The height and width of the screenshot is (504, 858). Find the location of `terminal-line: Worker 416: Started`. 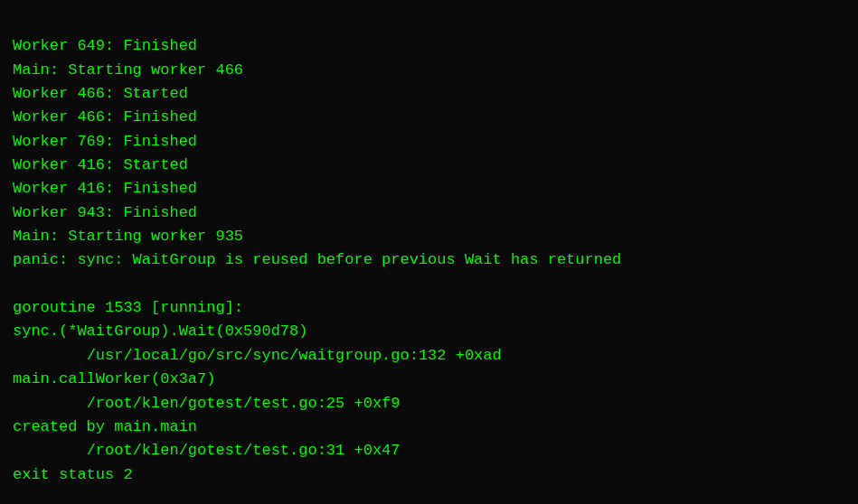

terminal-line: Worker 416: Started is located at coordinates (429, 165).